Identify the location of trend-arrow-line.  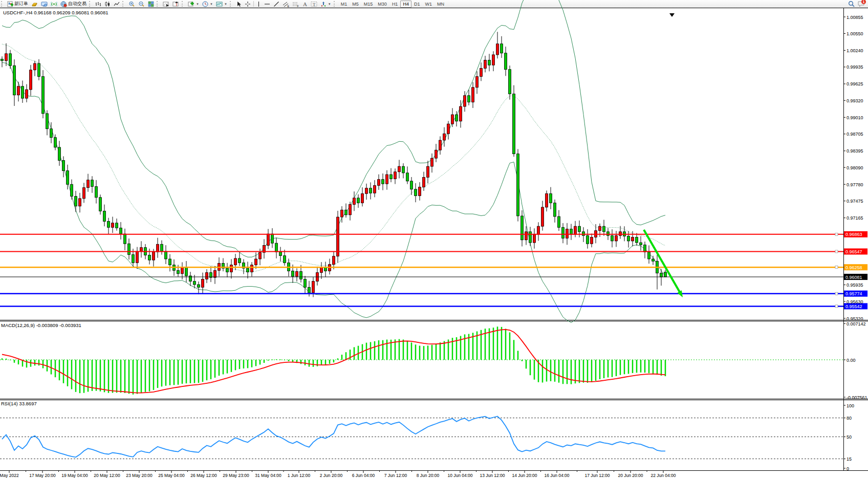
(662, 262).